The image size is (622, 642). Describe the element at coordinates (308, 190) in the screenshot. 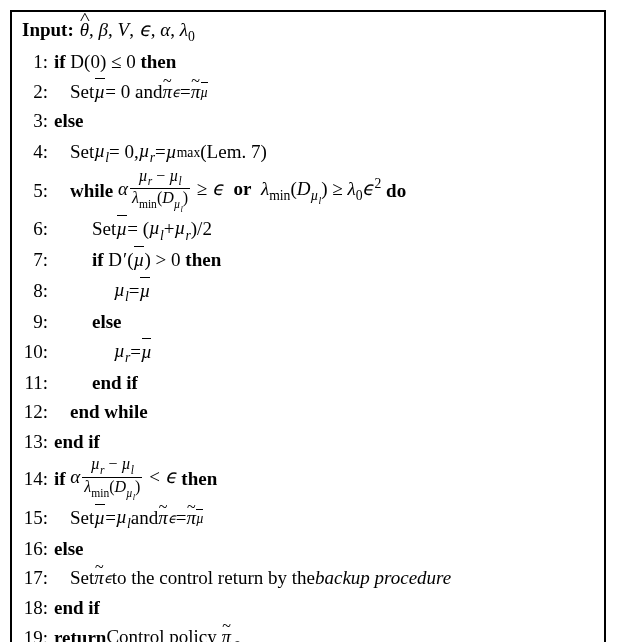

I see `algo-line-5: 5: while αµr − µlλmin(Dµl) ≥ ϵ or λmin(D…` at that location.